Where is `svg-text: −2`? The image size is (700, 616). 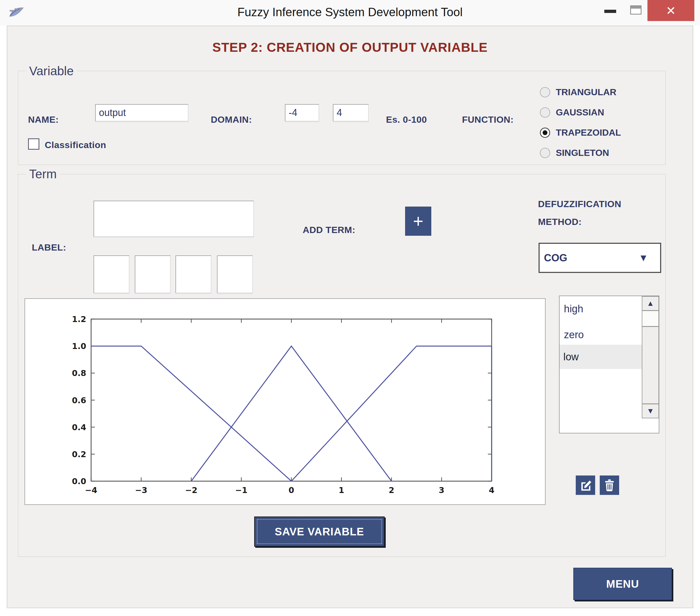
svg-text: −2 is located at coordinates (191, 490).